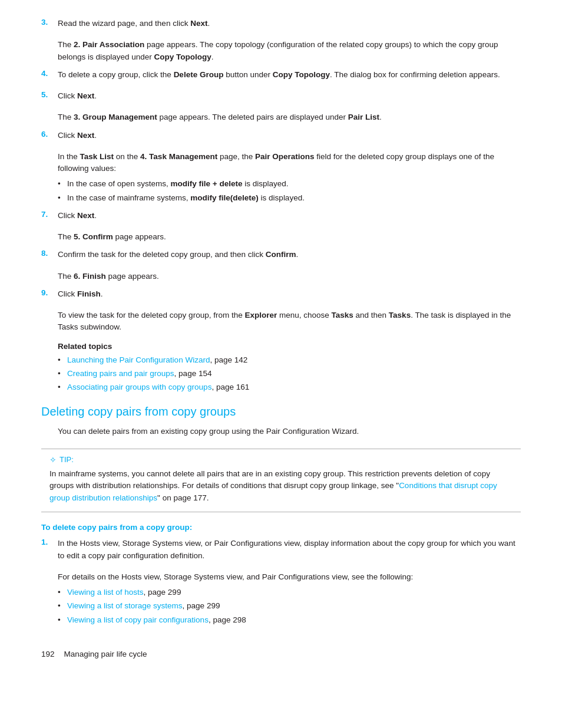  What do you see at coordinates (281, 460) in the screenshot?
I see `tip-label: ✧ TIP:` at bounding box center [281, 460].